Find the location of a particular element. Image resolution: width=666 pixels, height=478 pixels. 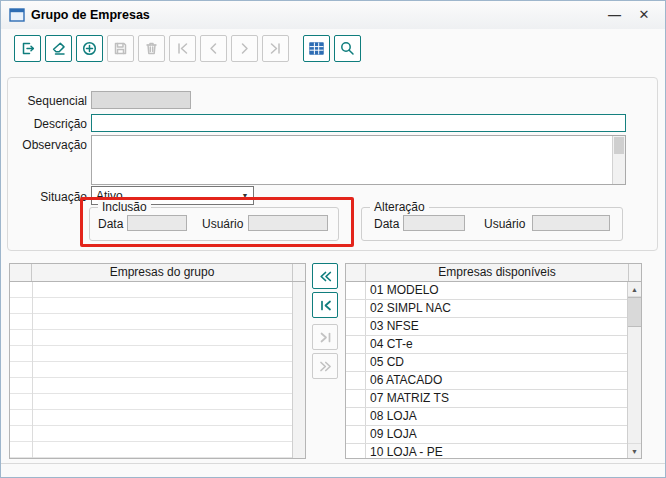

inclusao-title: Inclusão is located at coordinates (124, 207).